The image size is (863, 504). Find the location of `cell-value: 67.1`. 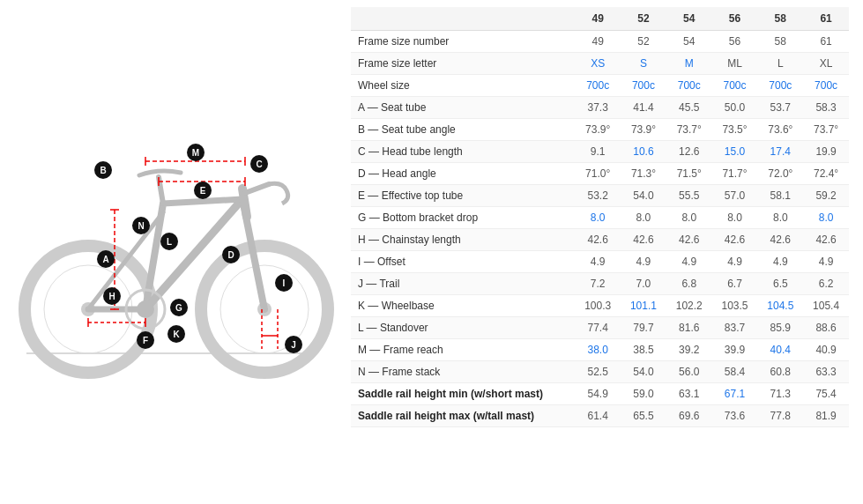

cell-value: 67.1 is located at coordinates (735, 395).